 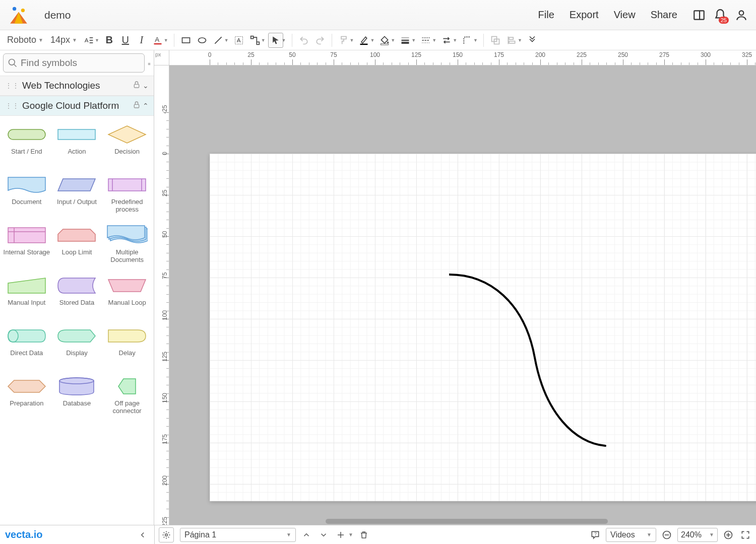 What do you see at coordinates (127, 395) in the screenshot?
I see `shape-off-page-connector: Off page connector` at bounding box center [127, 395].